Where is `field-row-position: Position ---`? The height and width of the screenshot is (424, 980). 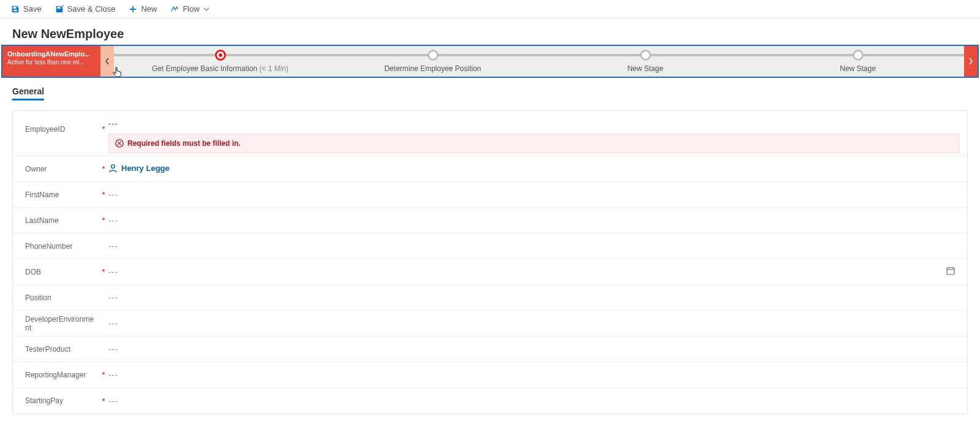 field-row-position: Position --- is located at coordinates (490, 298).